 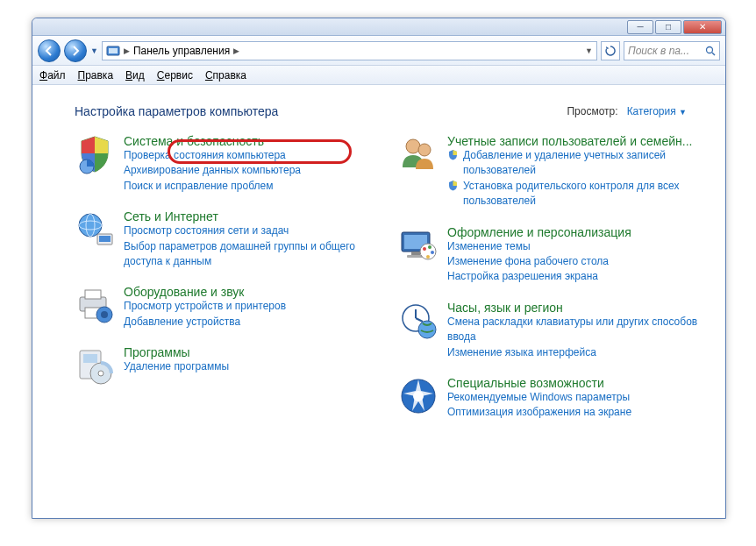 What do you see at coordinates (418, 321) in the screenshot?
I see `clock-globe-icon` at bounding box center [418, 321].